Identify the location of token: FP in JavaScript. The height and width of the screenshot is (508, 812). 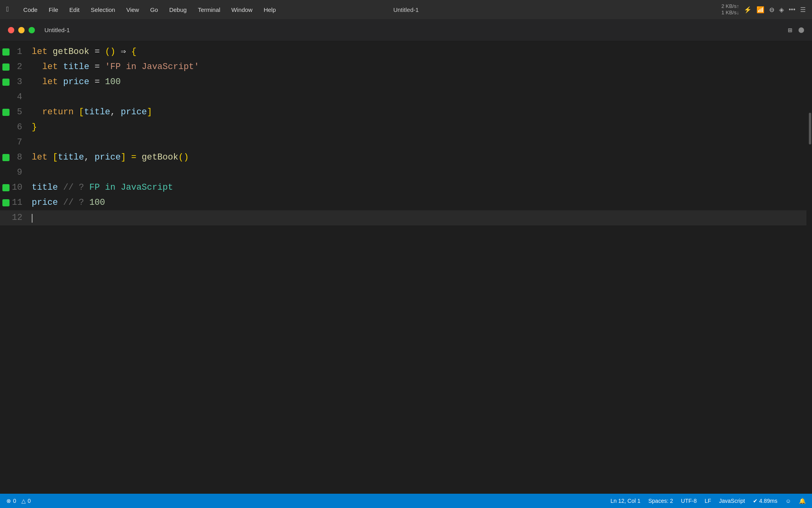
(131, 188).